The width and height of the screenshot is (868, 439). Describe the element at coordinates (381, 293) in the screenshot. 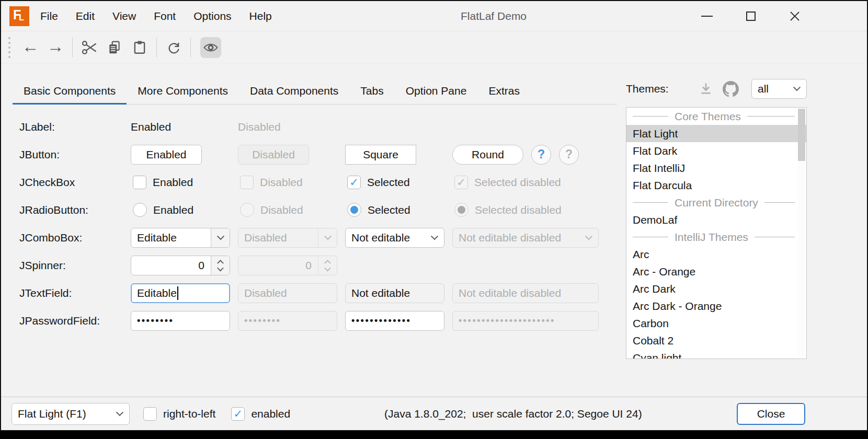

I see `textfield-value: Not editable` at that location.